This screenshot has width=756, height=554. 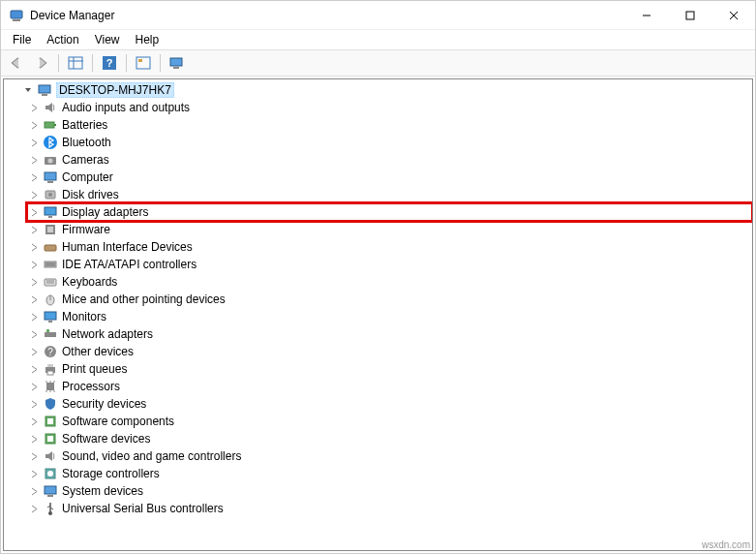 What do you see at coordinates (389, 386) in the screenshot?
I see `tree-item: Processors` at bounding box center [389, 386].